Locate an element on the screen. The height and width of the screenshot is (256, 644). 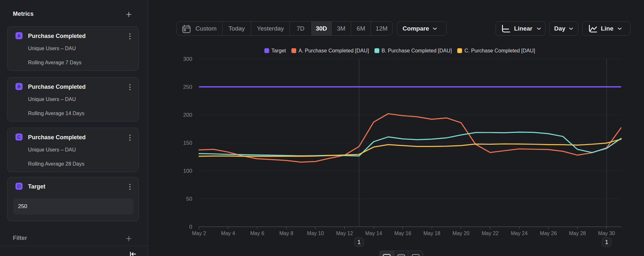
svg-text: May 30 is located at coordinates (607, 233).